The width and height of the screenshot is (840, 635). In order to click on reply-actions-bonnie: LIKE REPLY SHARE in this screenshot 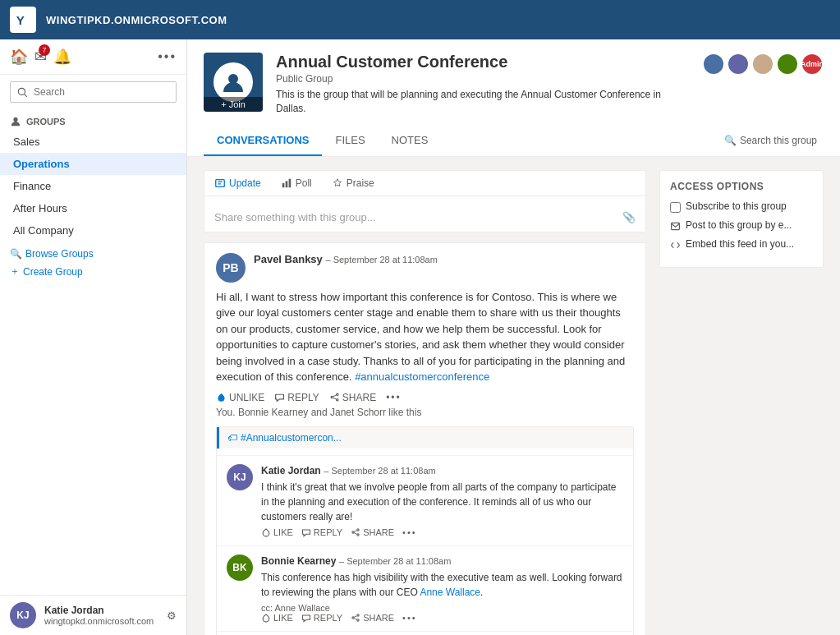, I will do `click(442, 618)`.